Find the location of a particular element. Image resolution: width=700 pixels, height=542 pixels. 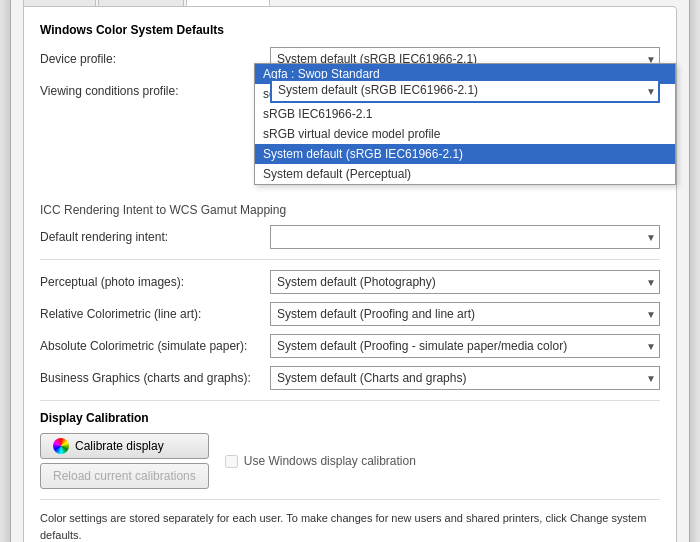

business-graphics-select-wrapper: System default (Charts and graphs) ▼ is located at coordinates (465, 378).